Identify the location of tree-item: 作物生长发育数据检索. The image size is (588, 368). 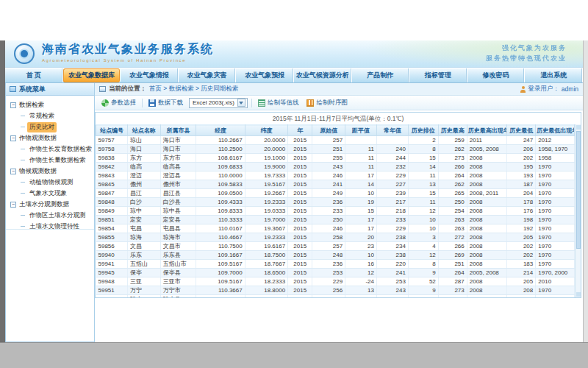
(52, 149).